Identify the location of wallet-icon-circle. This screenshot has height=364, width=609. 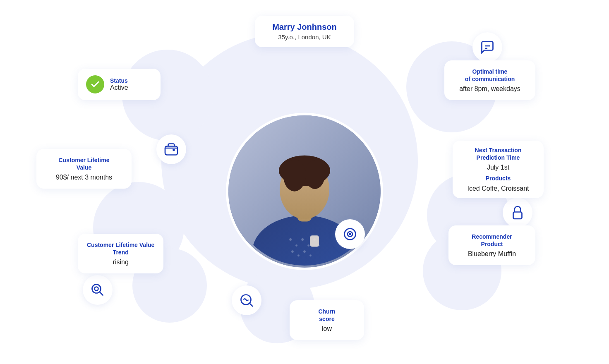
(171, 149).